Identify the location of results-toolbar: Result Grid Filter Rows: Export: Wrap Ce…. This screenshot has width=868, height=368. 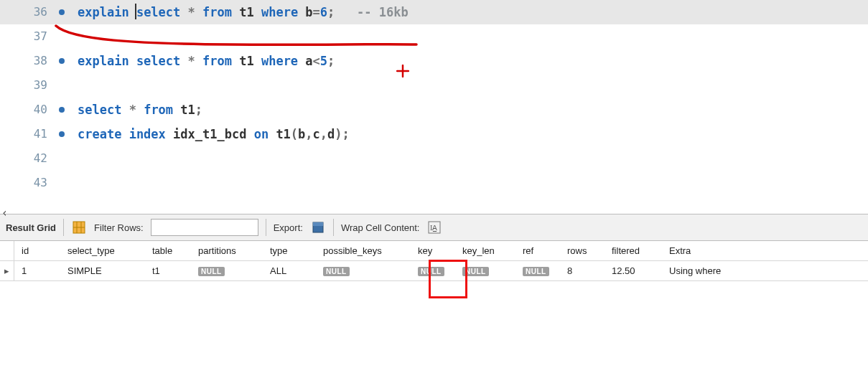
(434, 227).